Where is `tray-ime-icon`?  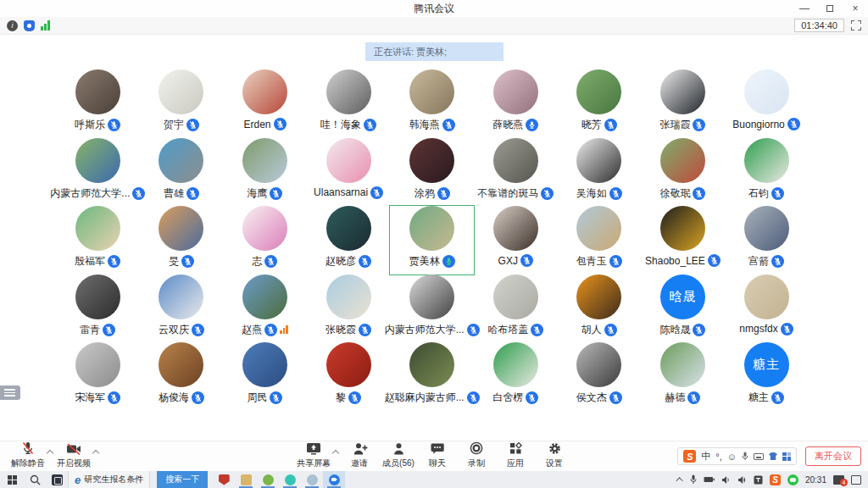
tray-ime-icon is located at coordinates (758, 480).